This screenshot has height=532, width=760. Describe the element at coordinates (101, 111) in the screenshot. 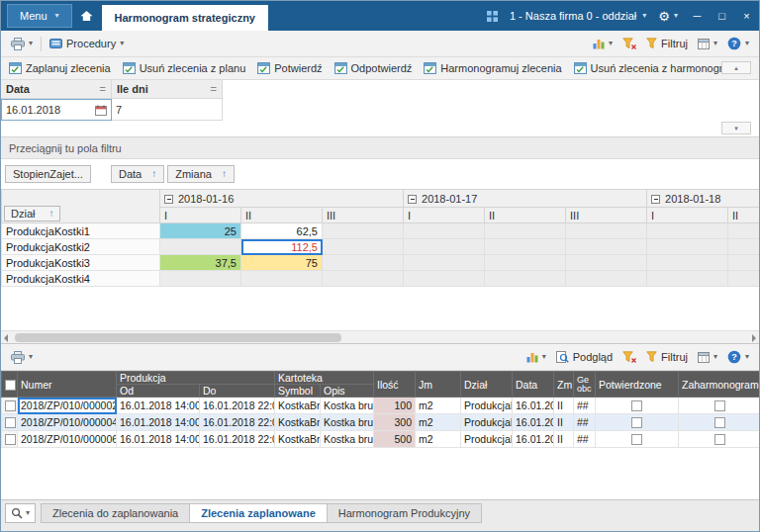

I see `calendar-icon` at that location.